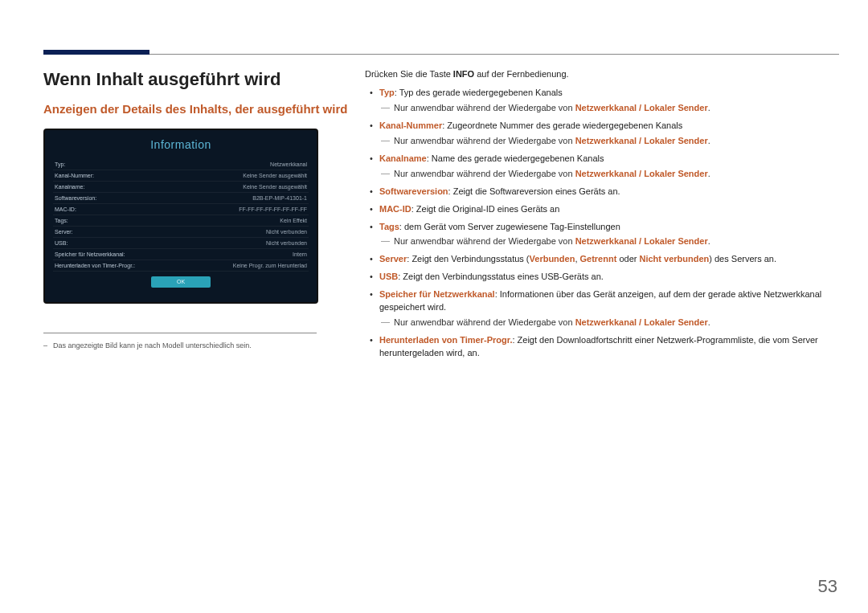 Image resolution: width=868 pixels, height=613 pixels. What do you see at coordinates (197, 80) in the screenshot?
I see `page-title: Wenn Inhalt ausgeführt wird` at bounding box center [197, 80].